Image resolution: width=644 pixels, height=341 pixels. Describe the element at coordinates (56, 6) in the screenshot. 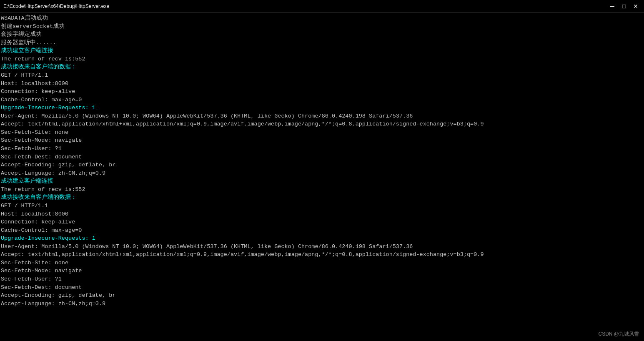

I see `title-bar-text: E:\Ccode\HttpServer\x64\Debug\HttpServer…` at that location.